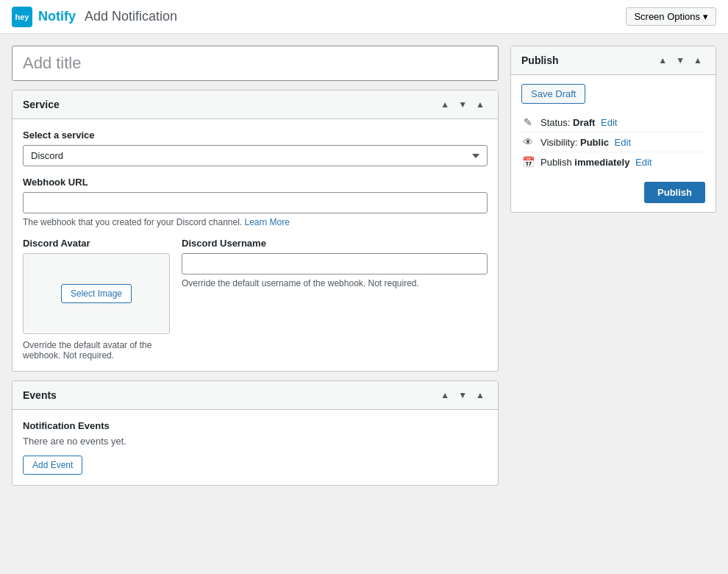  What do you see at coordinates (255, 425) in the screenshot?
I see `events-subtitle: Notification Events` at bounding box center [255, 425].